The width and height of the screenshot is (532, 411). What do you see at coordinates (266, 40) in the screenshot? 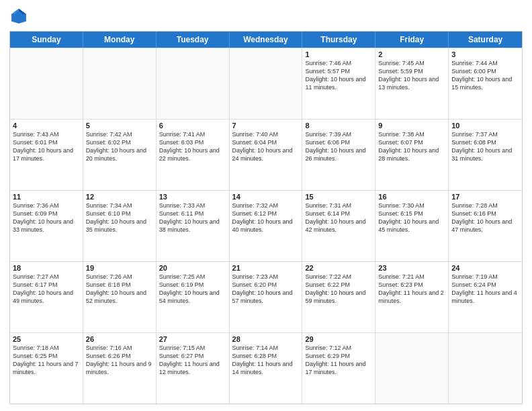
I see `calendar-header: SundayMondayTuesdayWednesdayThursdayFrid…` at bounding box center [266, 40].